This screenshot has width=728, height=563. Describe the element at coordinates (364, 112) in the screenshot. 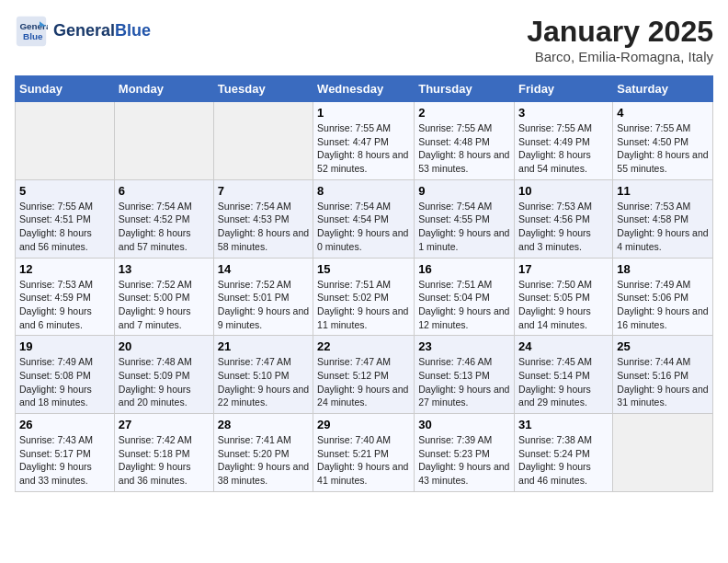

I see `day-number: 1` at that location.